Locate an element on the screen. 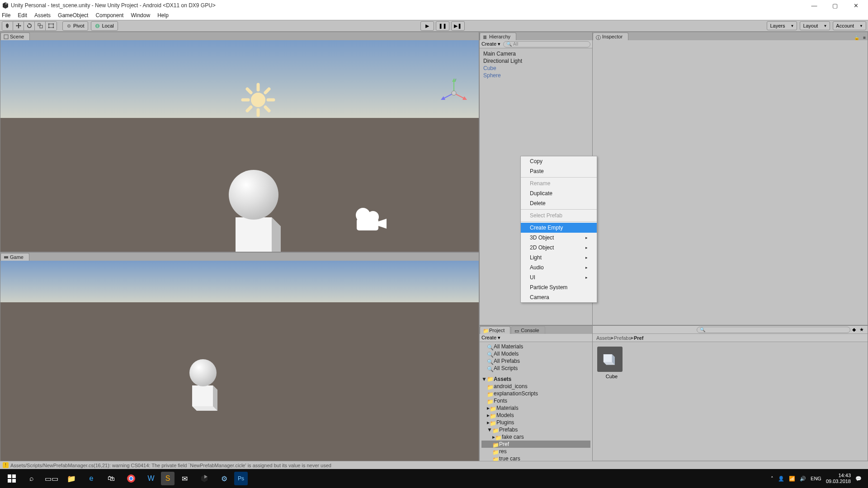 This screenshot has width=868, height=488. filter-icon: ◆ is located at coordinates (854, 330).